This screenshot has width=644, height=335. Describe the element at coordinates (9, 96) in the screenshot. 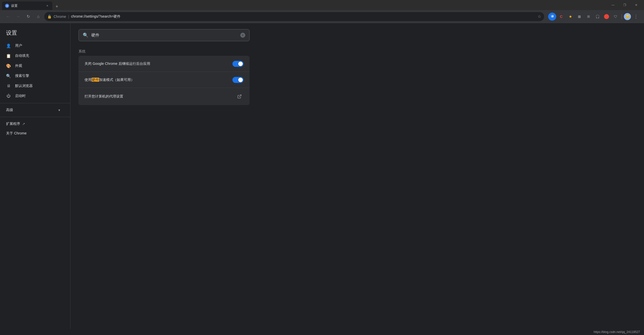

I see `startup-icon: ⏻` at that location.